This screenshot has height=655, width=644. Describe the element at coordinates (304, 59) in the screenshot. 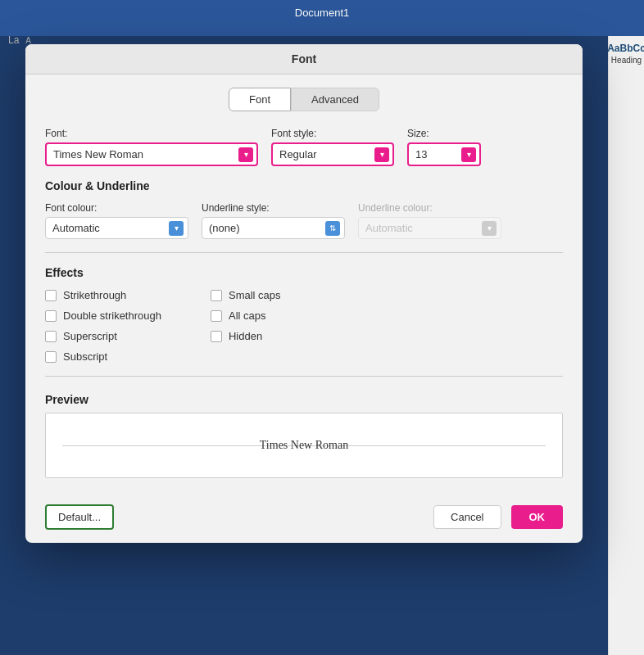

I see `dialog-titlebar: Font` at that location.